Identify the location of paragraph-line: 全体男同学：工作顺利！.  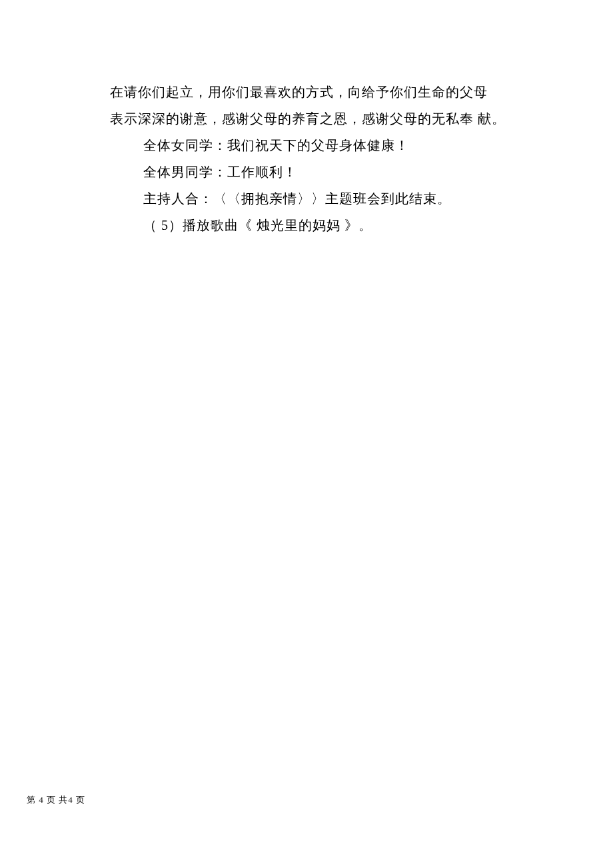
(320, 172).